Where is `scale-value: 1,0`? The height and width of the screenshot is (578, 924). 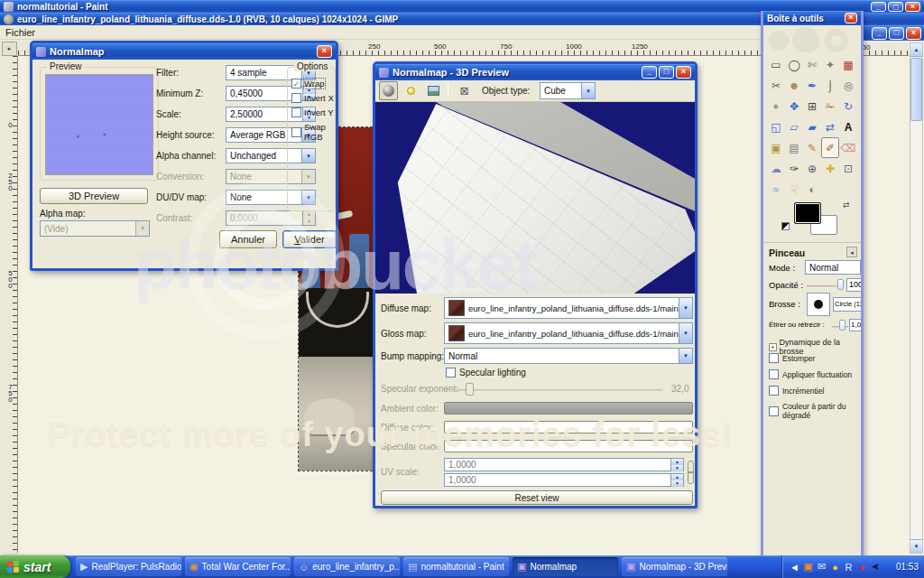
scale-value: 1,0 is located at coordinates (855, 325).